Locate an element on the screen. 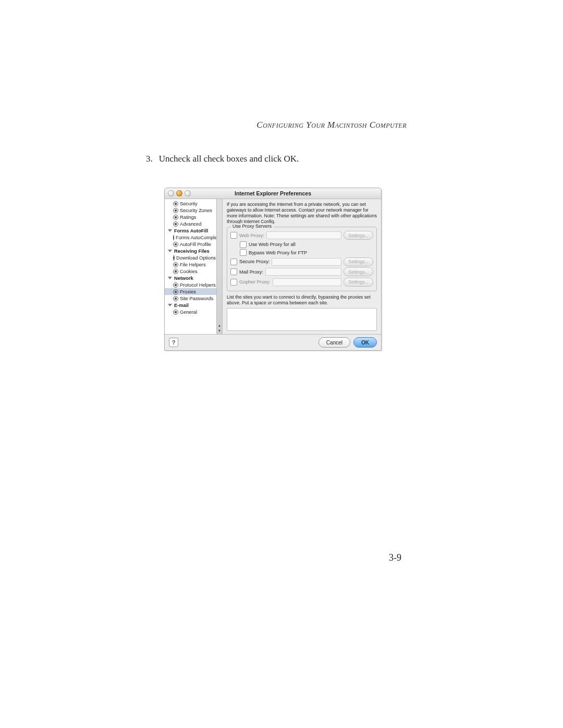  scroll-down-icon: ▼ is located at coordinates (219, 331).